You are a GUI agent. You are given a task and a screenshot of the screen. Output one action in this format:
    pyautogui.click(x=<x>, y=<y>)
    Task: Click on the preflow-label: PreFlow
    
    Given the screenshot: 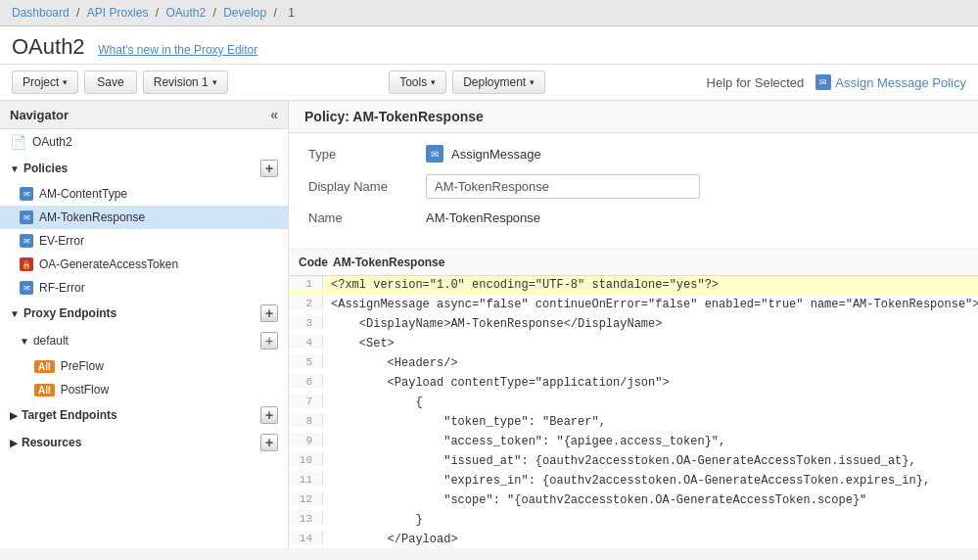 What is the action you would take?
    pyautogui.click(x=82, y=366)
    